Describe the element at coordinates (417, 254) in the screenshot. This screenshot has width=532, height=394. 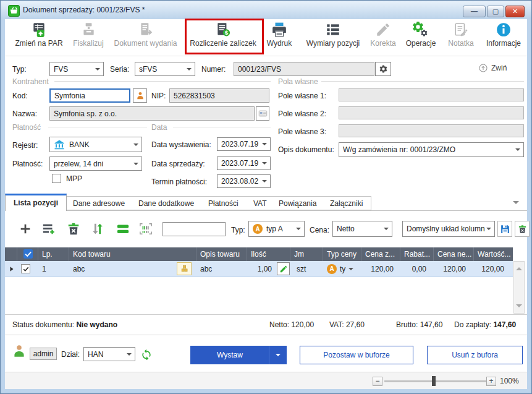
I see `column-header-rabat: Rabat...` at that location.